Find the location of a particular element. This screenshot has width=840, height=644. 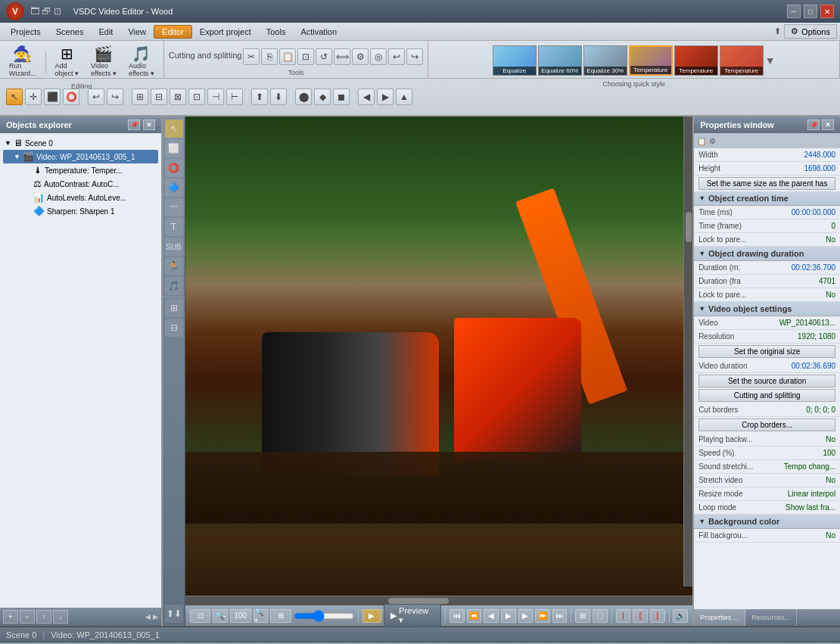

tool-align2: ⊟ is located at coordinates (159, 97).